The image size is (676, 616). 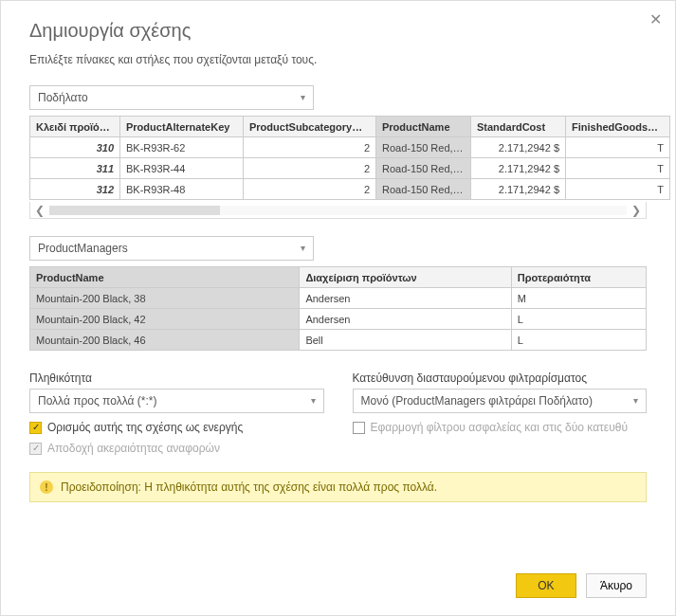 What do you see at coordinates (636, 210) in the screenshot?
I see `scroll-right-icon: ❯` at bounding box center [636, 210].